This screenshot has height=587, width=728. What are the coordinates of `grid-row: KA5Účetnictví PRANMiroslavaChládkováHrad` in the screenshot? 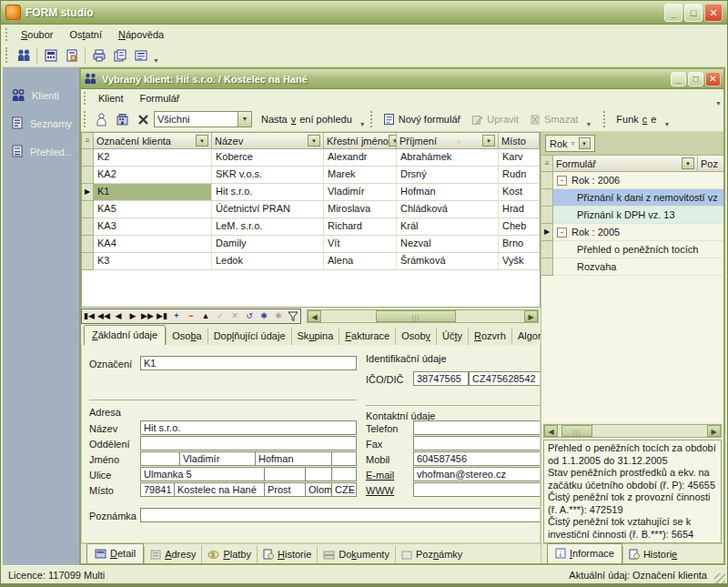 It's located at (311, 209).